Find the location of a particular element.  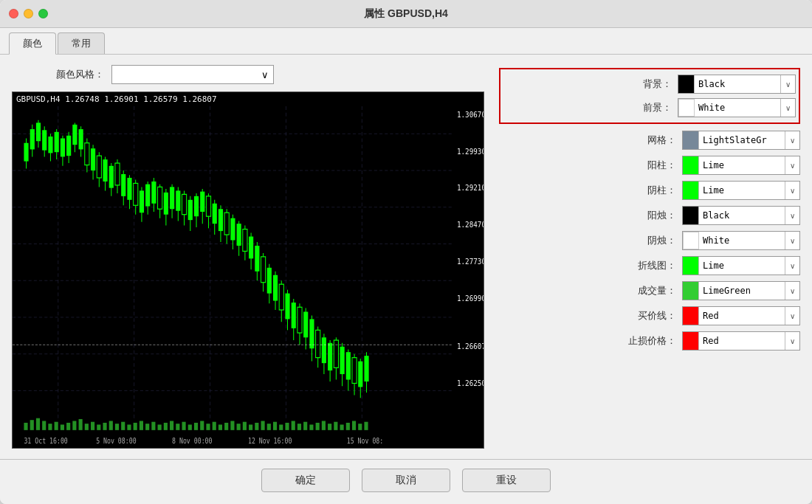

background-color-row: 背景： Black ∨ is located at coordinates (650, 84).